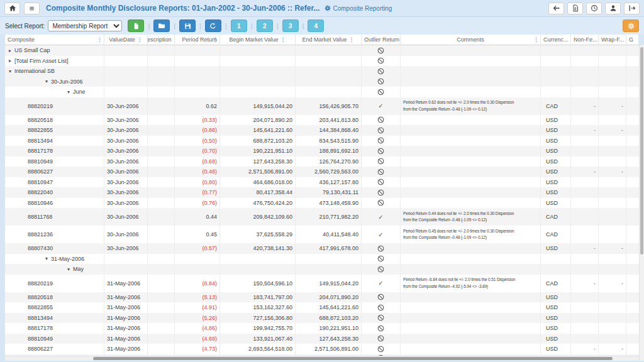  I want to click on data-row: 8880743030-Jun-2006(0.57)420,738,141.304…, so click(322, 249).